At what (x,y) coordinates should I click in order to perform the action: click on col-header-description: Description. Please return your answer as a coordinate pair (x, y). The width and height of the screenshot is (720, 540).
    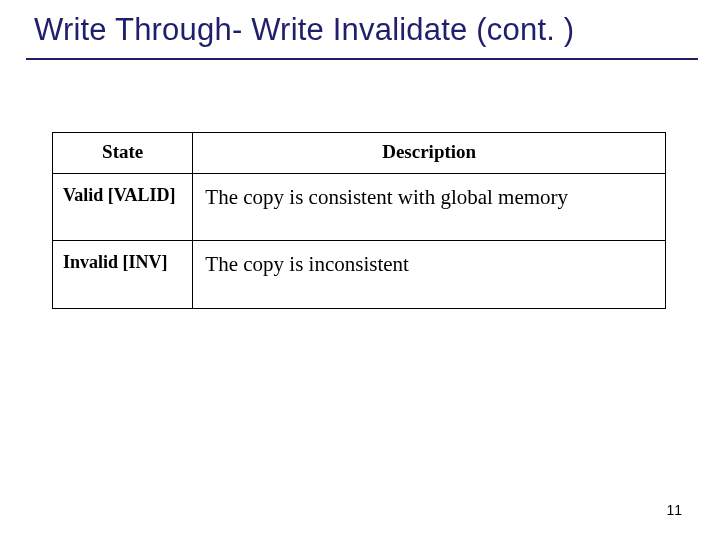
    Looking at the image, I should click on (430, 154).